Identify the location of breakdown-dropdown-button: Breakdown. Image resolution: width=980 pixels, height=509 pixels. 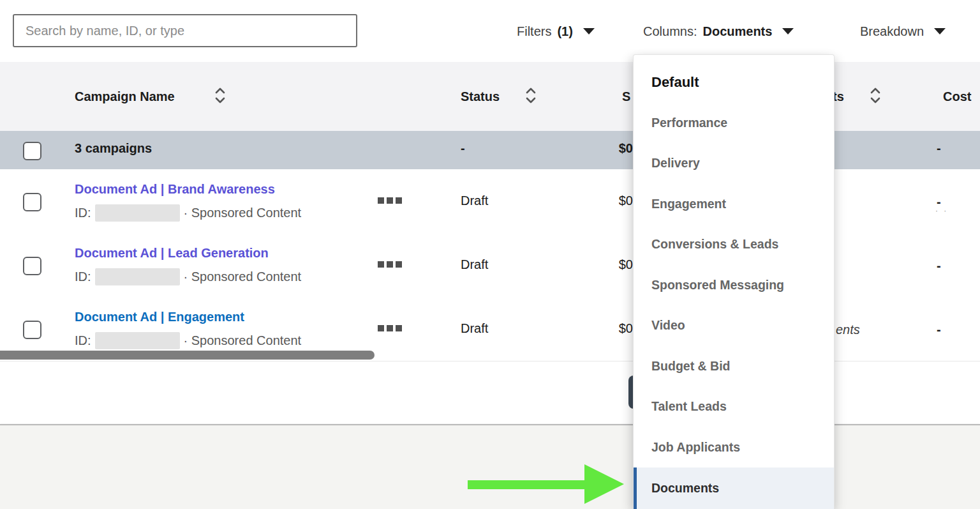
(903, 31).